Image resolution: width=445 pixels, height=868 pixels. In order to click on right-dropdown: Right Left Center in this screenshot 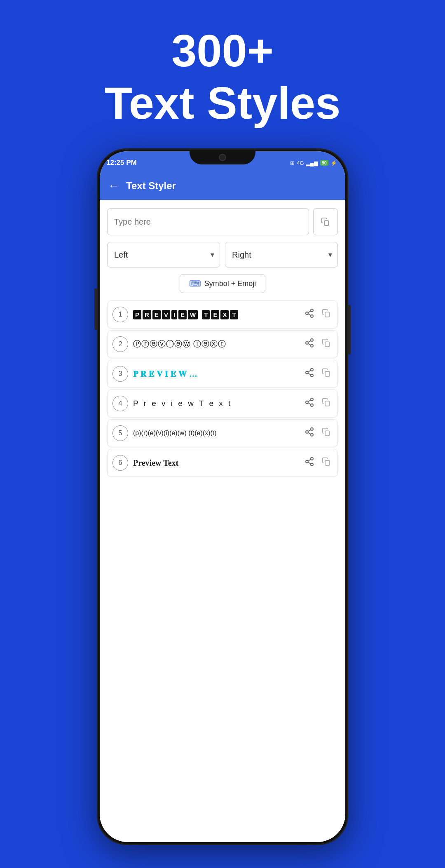, I will do `click(281, 255)`.